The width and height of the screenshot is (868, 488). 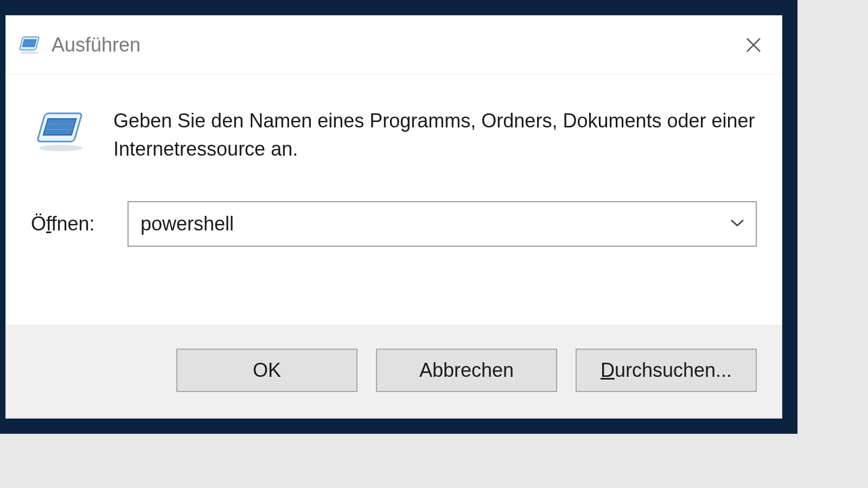 I want to click on titlebar-left: Ausführen, so click(x=79, y=45).